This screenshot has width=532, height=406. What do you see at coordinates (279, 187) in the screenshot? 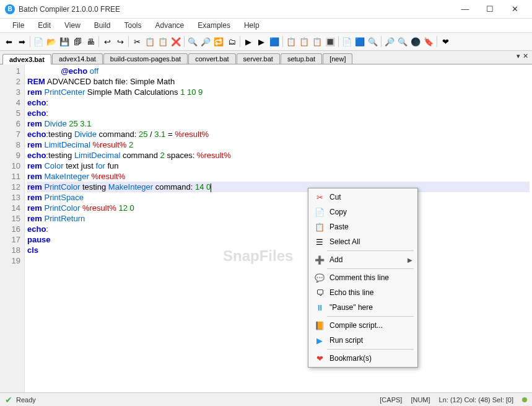
I see `code-line-12: rem PrintColor testing MakeInteger comma…` at bounding box center [279, 187].